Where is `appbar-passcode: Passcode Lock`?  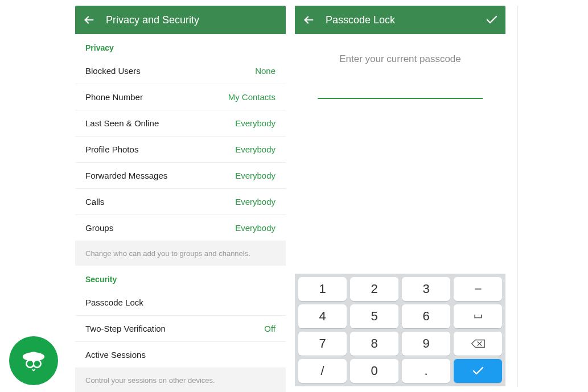
appbar-passcode: Passcode Lock is located at coordinates (400, 20).